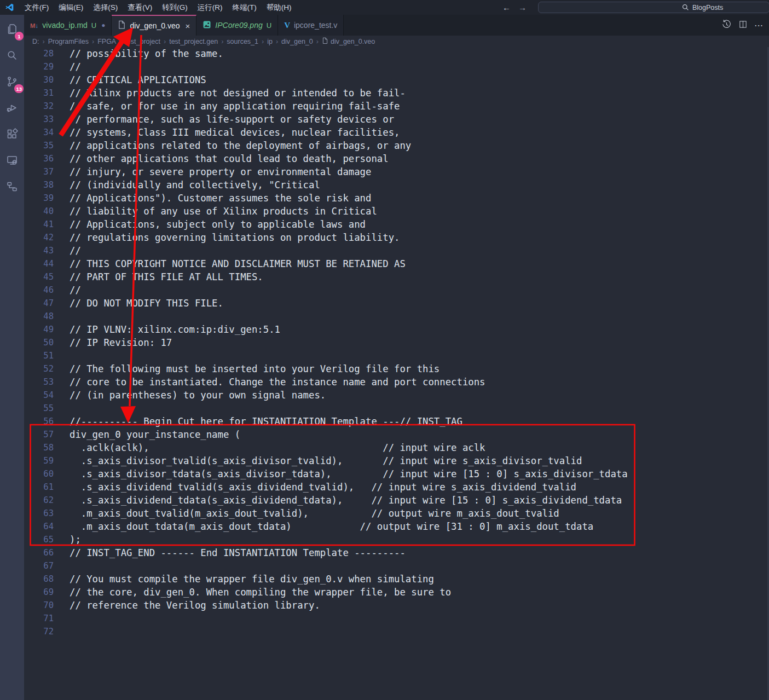 The height and width of the screenshot is (700, 769). Describe the element at coordinates (39, 185) in the screenshot. I see `line-number: 38` at that location.